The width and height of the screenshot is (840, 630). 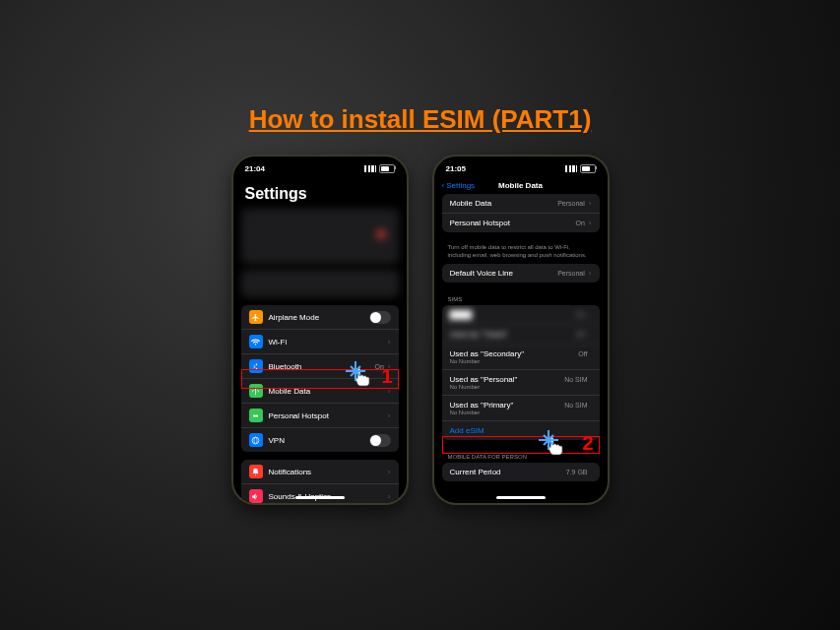 I want to click on chevron-left-icon: ‹, so click(x=443, y=185).